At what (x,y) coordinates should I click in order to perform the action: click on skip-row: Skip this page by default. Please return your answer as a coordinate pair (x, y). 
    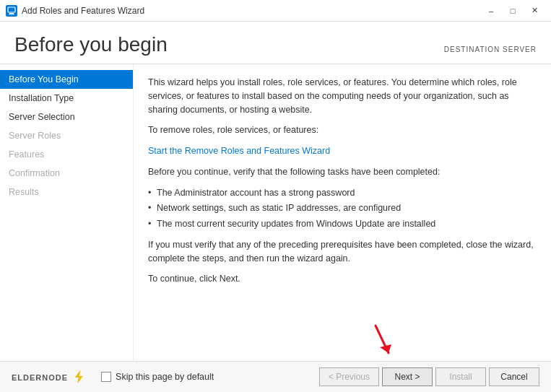
    Looking at the image, I should click on (157, 377).